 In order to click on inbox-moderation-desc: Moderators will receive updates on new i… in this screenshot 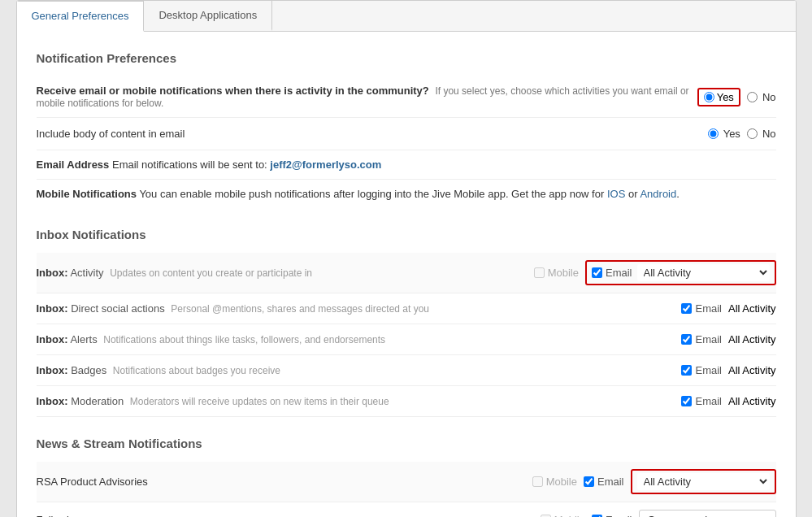, I will do `click(260, 402)`.